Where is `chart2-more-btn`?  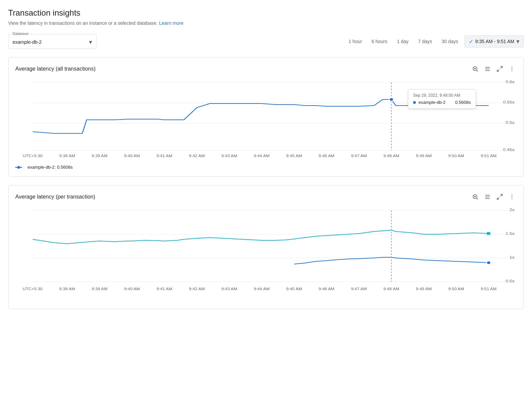 chart2-more-btn is located at coordinates (512, 197).